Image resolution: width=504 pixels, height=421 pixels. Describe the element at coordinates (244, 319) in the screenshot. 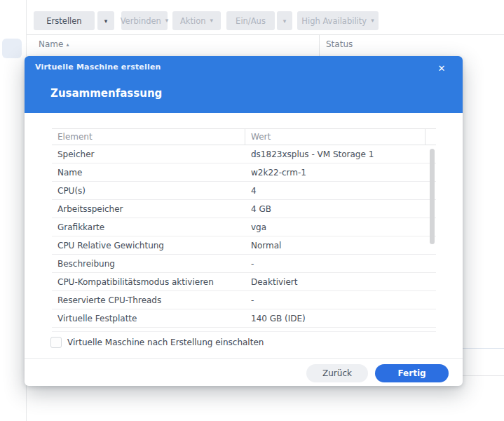

I see `summary-table-row: Virtuelle Festplatte140 GB (IDE)` at that location.